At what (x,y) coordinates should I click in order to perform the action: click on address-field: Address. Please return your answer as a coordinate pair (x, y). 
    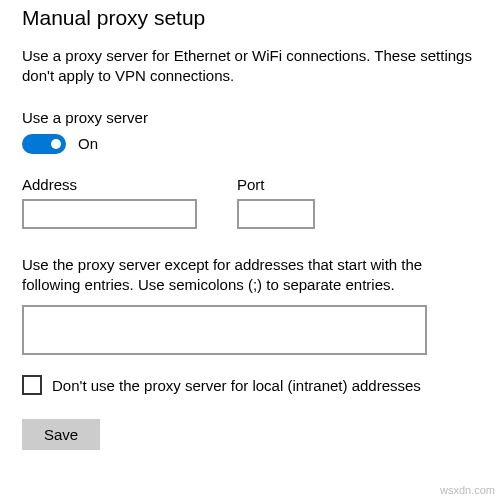
    Looking at the image, I should click on (110, 202).